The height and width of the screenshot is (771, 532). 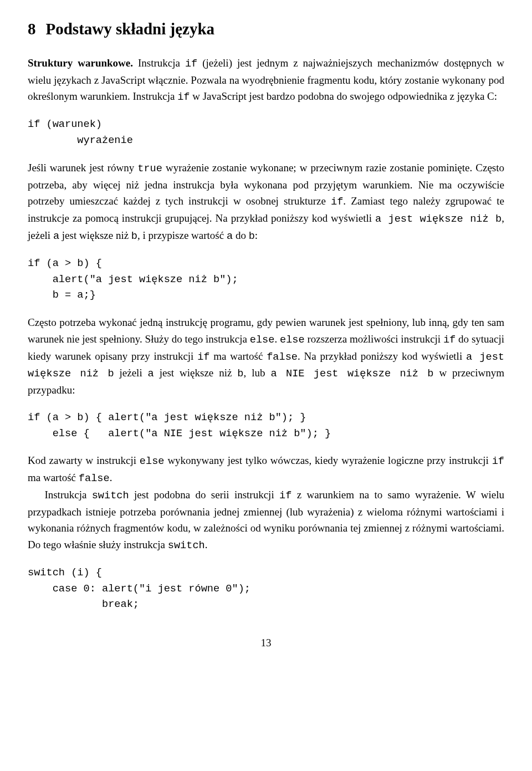 I want to click on code-block-2: if (a > b) { alert("a jest większe niż b…, so click(x=266, y=279).